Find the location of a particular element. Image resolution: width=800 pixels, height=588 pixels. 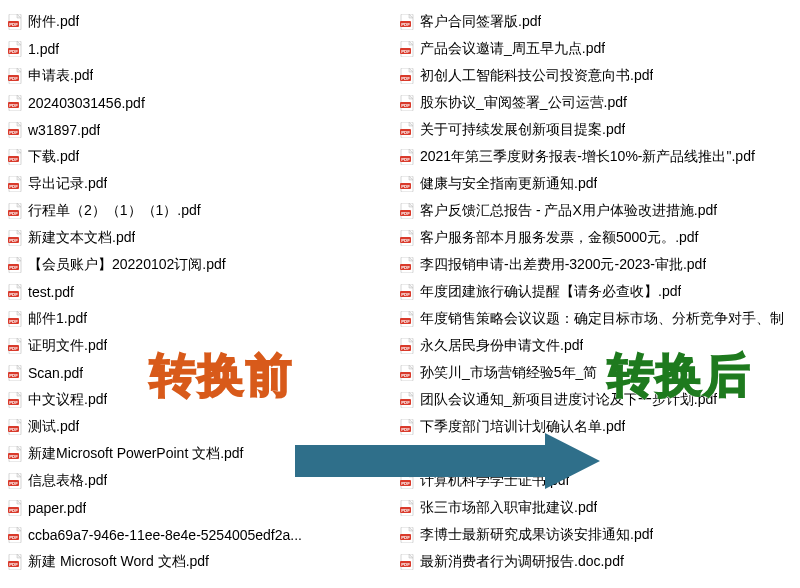

file-name: 关于可持续发展创新项目提案.pdf is located at coordinates (522, 130).